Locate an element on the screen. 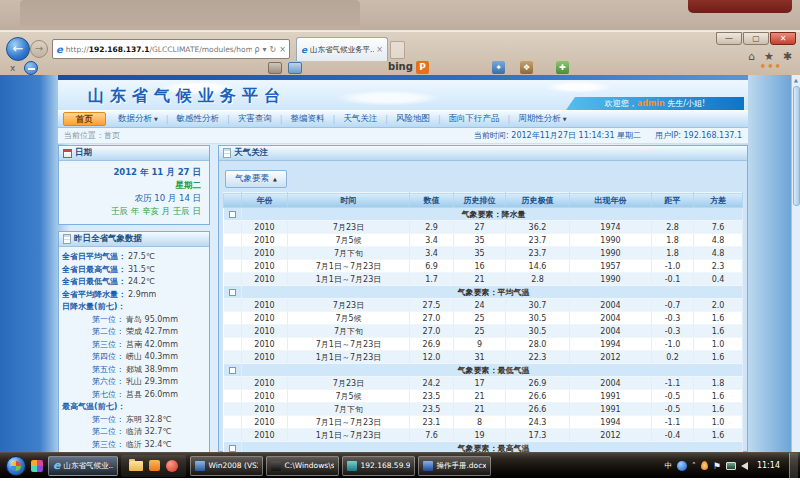 This screenshot has height=500, width=800. settings-gear-icon: ✱ is located at coordinates (788, 56).